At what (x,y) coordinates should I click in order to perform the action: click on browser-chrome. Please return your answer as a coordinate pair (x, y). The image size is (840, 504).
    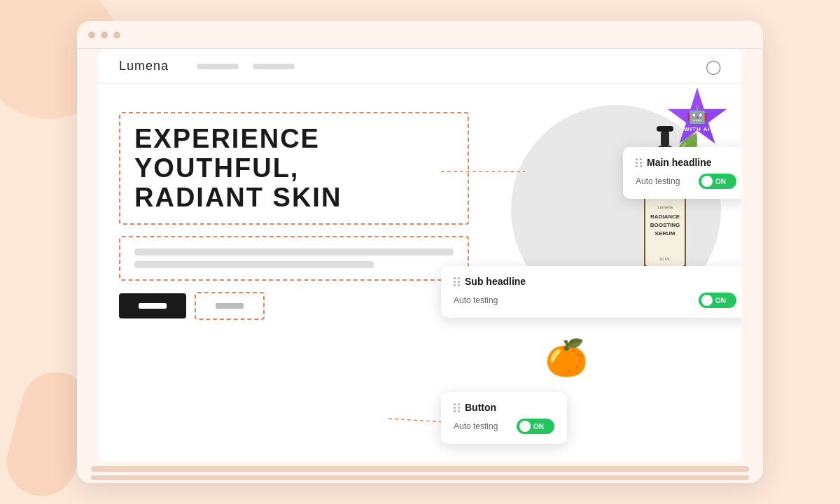
    Looking at the image, I should click on (420, 35).